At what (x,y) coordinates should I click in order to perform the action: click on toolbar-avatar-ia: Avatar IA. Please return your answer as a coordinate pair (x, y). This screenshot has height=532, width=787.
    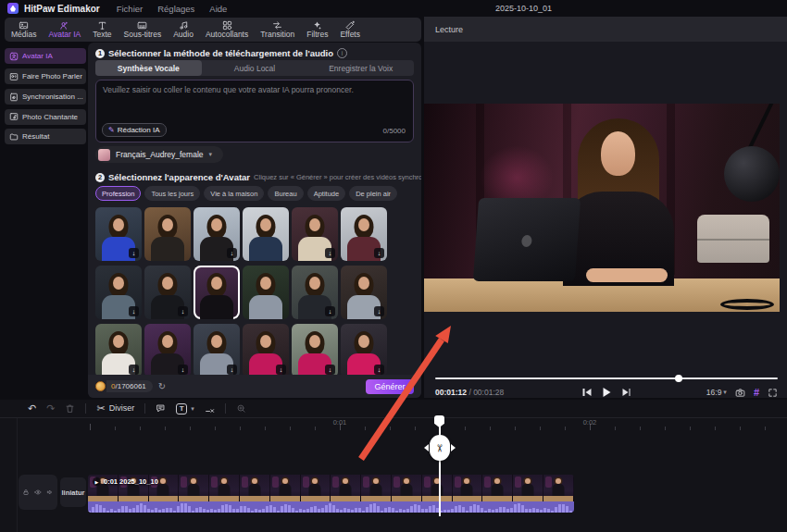
    Looking at the image, I should click on (65, 30).